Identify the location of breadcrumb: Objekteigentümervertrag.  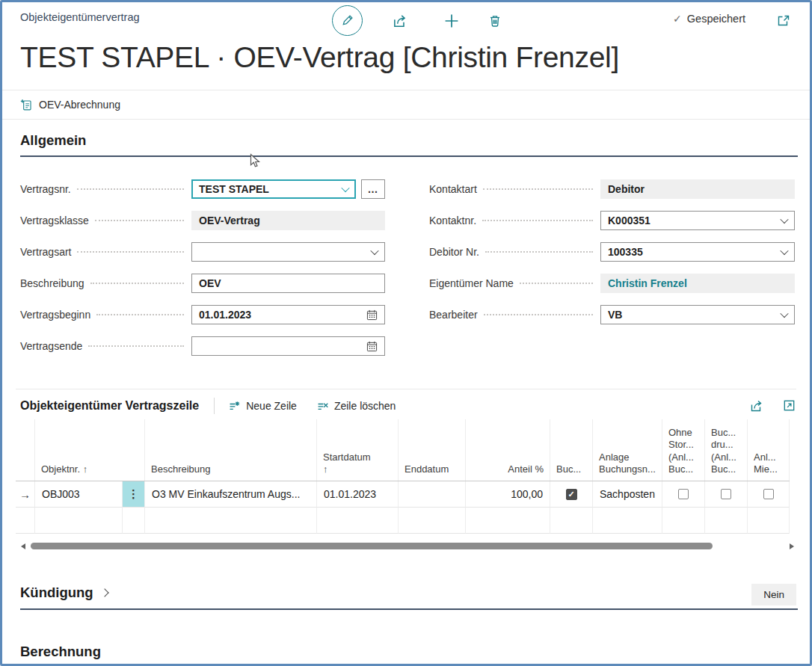
(80, 17).